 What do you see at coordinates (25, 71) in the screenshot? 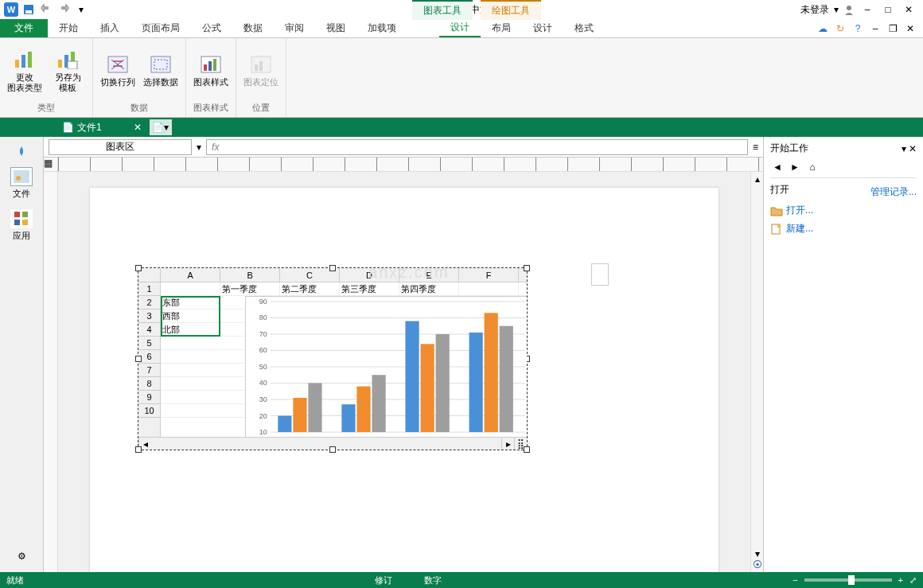
I see `change-chart-type-button: 更改 图表类型` at bounding box center [25, 71].